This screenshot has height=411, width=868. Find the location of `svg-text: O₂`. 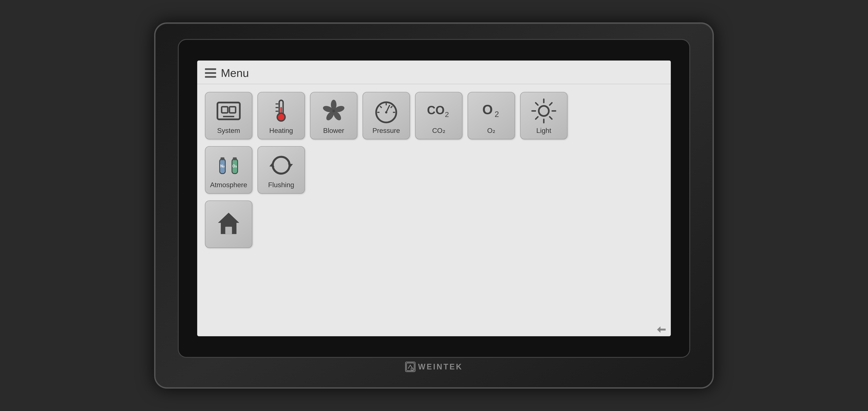

svg-text: O₂ is located at coordinates (235, 166).